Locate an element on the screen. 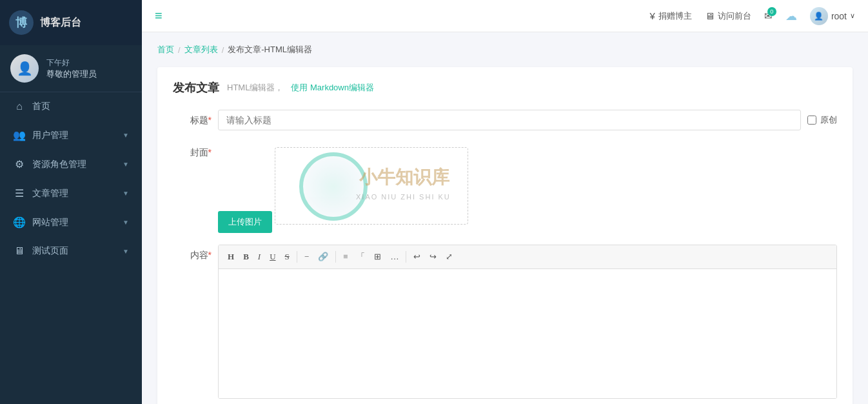 The height and width of the screenshot is (404, 868). globe-icon: 🌐 is located at coordinates (19, 222).